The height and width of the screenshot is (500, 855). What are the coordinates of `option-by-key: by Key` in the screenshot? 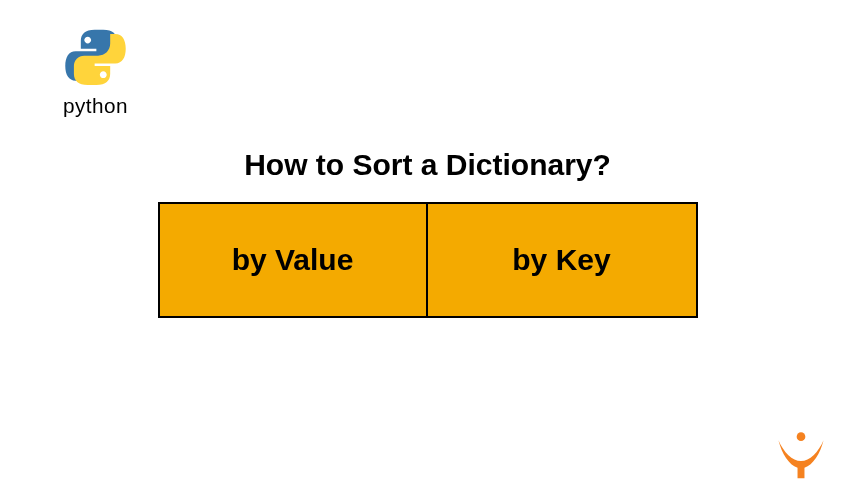 It's located at (562, 260).